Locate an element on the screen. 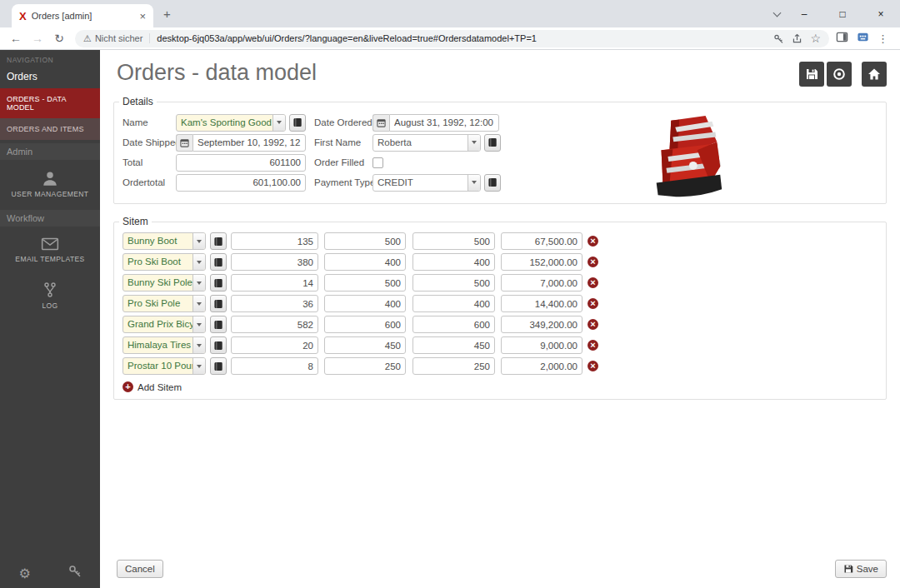 This screenshot has width=900, height=588. sitem-item-select: Pro Ski Boot is located at coordinates (164, 262).